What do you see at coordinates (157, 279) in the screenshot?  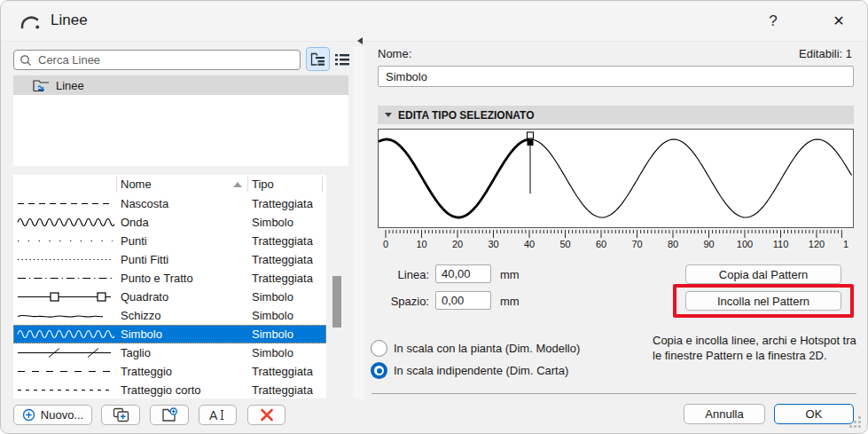 I see `row-name: Punto e Tratto` at bounding box center [157, 279].